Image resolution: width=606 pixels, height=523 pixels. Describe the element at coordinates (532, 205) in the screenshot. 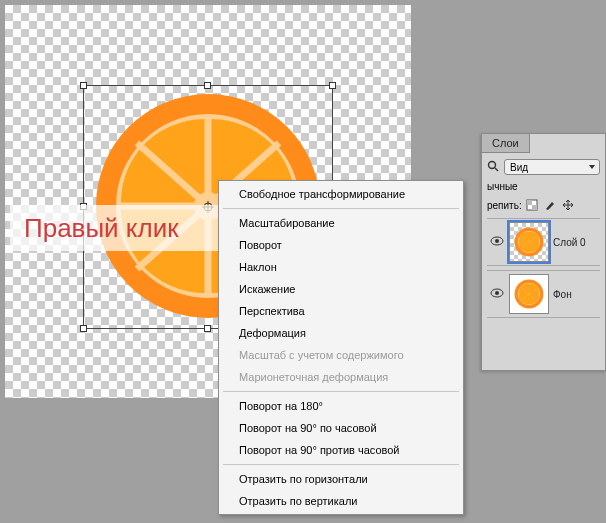

I see `lock-transparency-icon` at that location.